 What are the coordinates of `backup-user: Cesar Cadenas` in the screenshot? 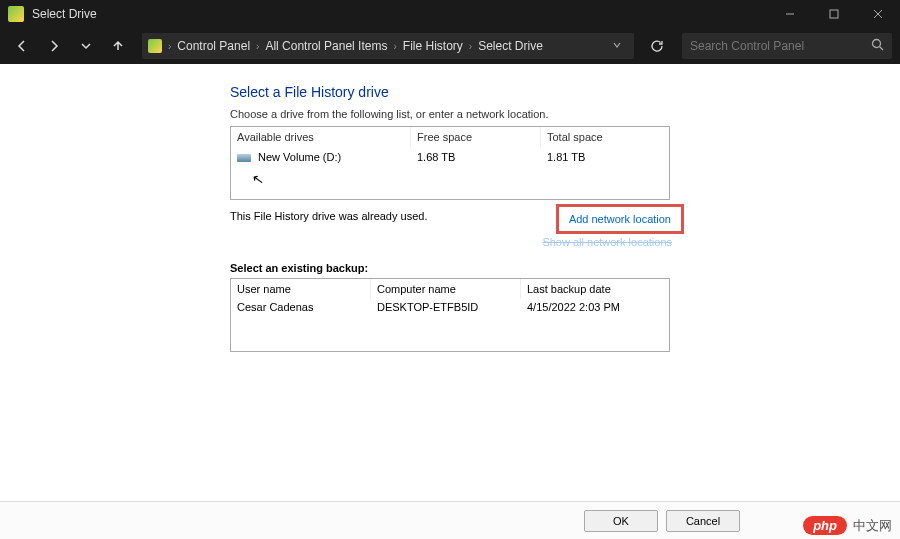 It's located at (301, 307).